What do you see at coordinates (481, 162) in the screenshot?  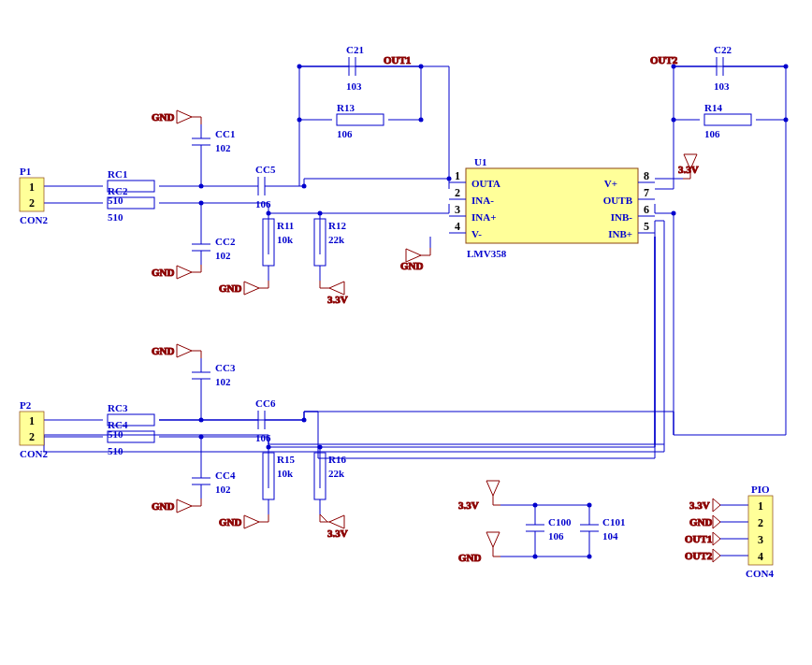 I see `ic-ref: U1` at bounding box center [481, 162].